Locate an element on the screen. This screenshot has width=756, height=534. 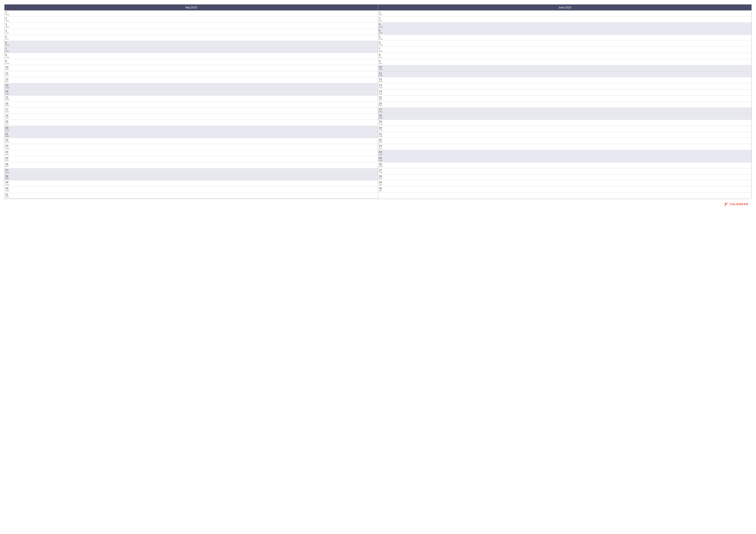
day-row: 16PET is located at coordinates (565, 105).